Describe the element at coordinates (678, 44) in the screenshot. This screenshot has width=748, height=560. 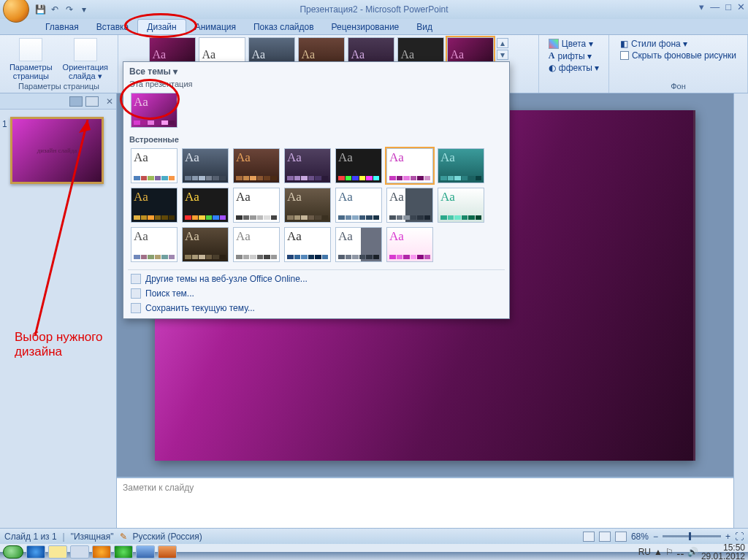
I see `background-styles-button: ◧Стили фона ▾` at that location.